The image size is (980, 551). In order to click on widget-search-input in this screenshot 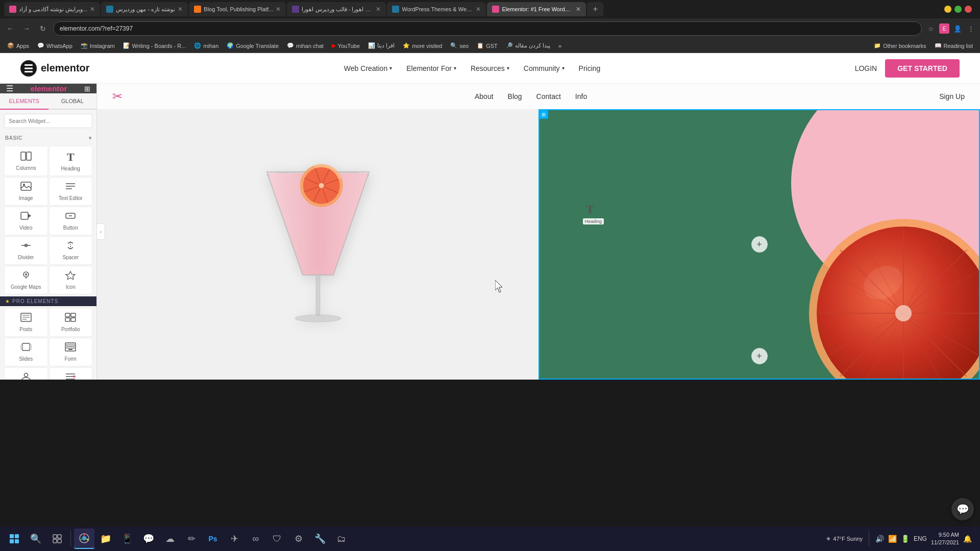, I will do `click(48, 121)`.